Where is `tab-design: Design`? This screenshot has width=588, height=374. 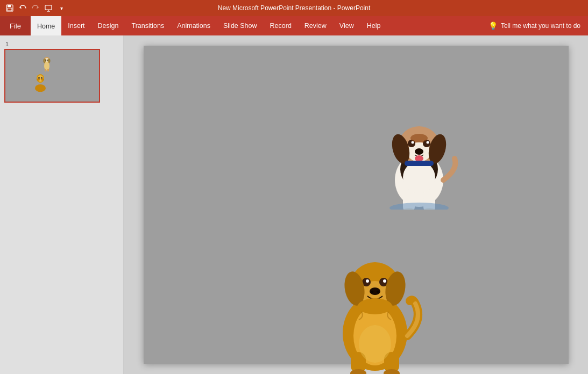
tab-design: Design is located at coordinates (109, 26).